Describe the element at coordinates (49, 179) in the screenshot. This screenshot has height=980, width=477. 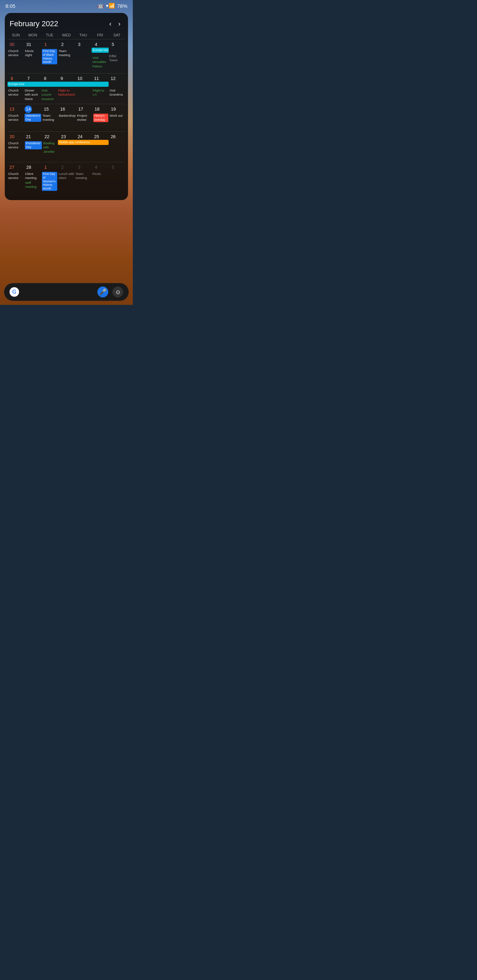
I see `day-mar1: 1 First Day of Women's History Month` at that location.